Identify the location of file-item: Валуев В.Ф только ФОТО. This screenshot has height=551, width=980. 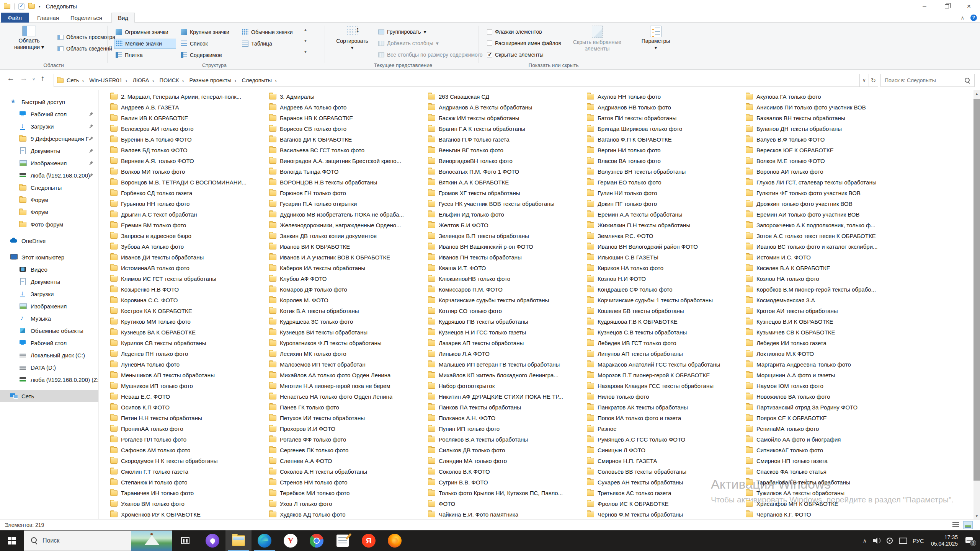
(825, 139).